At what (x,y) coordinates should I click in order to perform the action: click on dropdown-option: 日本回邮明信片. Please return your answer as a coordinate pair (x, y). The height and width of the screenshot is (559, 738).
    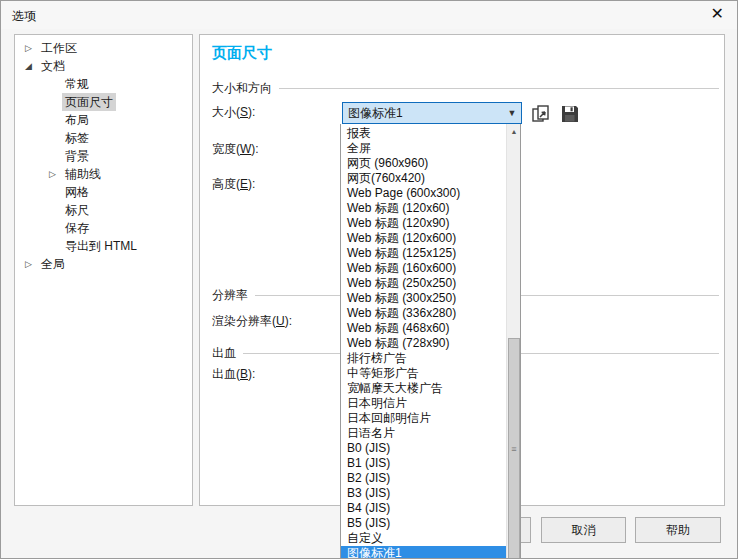
    Looking at the image, I should click on (424, 418).